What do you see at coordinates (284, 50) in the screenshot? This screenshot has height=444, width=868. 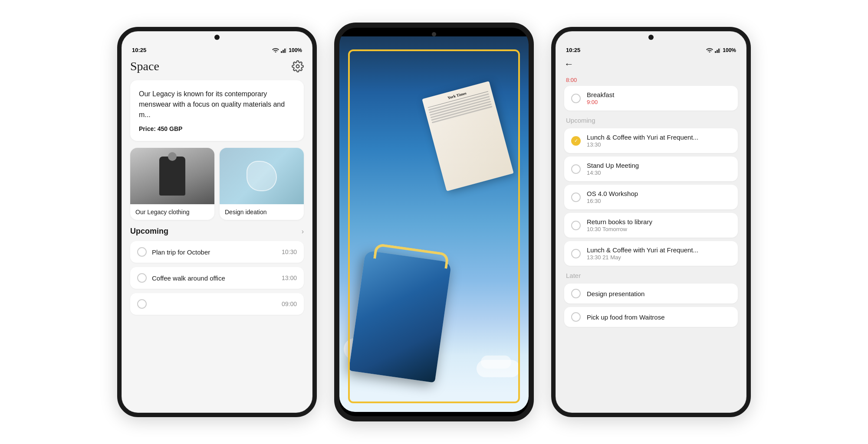 I see `signal-icon` at bounding box center [284, 50].